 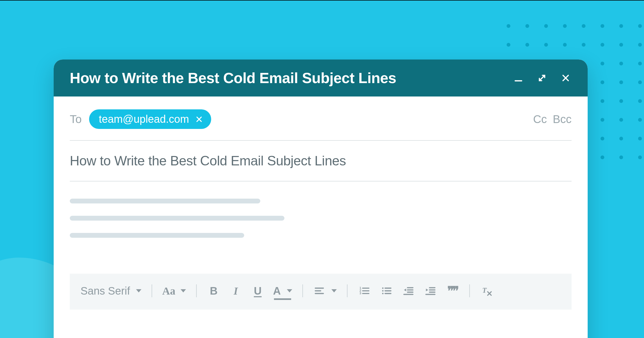 I want to click on font-size-label: Aa, so click(x=169, y=291).